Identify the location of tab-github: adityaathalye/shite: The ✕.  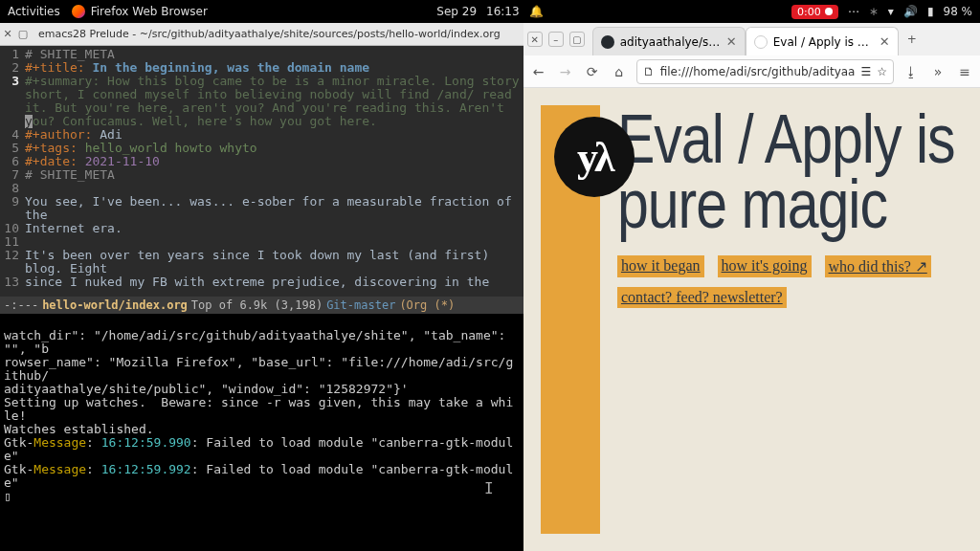
(669, 41).